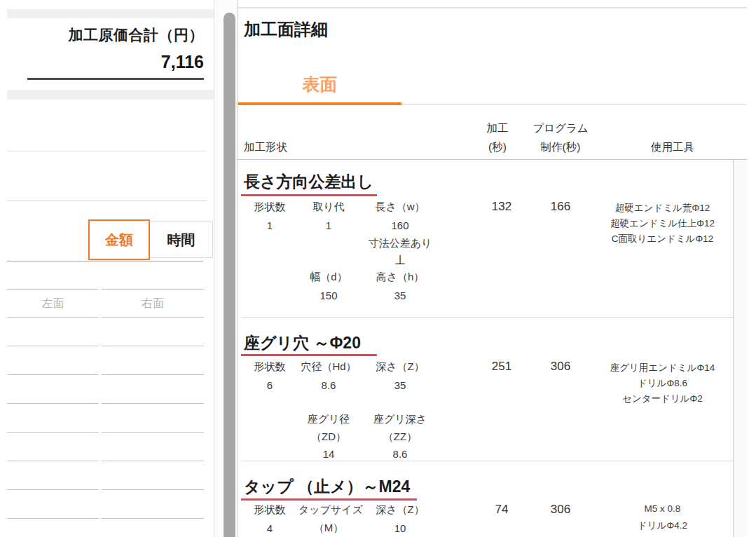 The image size is (756, 537). I want to click on perpendicularity-tolerance-icon: ⊥, so click(400, 259).